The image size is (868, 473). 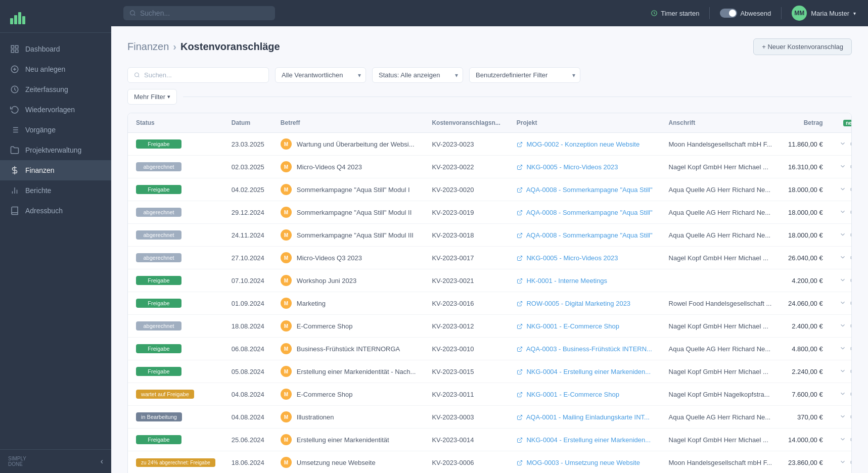 I want to click on project-link: AQA-0003 - Business-Frühstück INTERN..., so click(x=589, y=349).